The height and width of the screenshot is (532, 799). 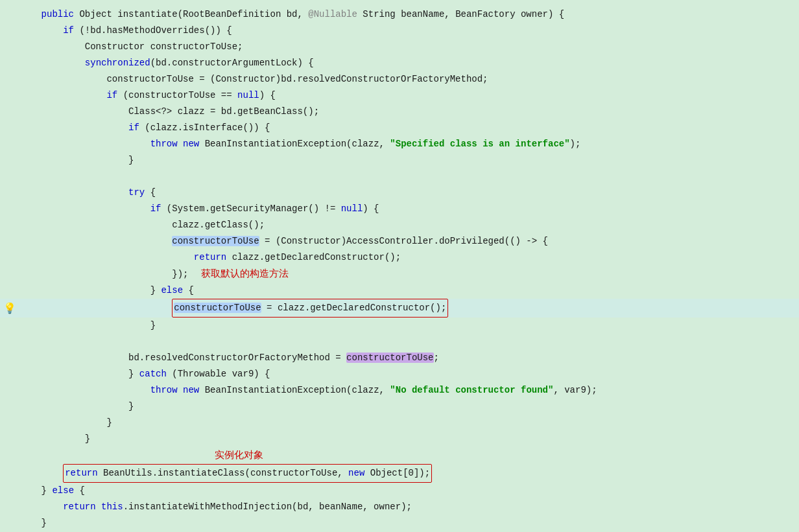 What do you see at coordinates (406, 325) in the screenshot?
I see `line-content-20: }` at bounding box center [406, 325].